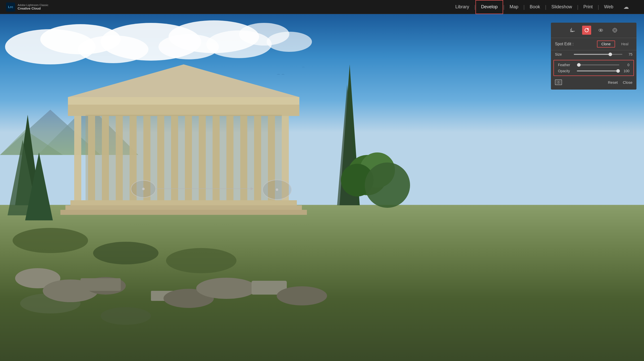  What do you see at coordinates (587, 30) in the screenshot?
I see `spot-removal-tool-icon` at bounding box center [587, 30].